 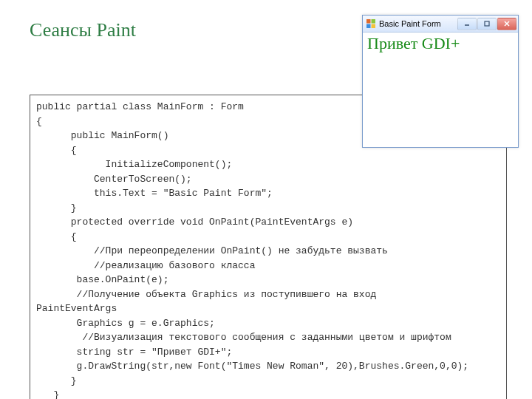 I want to click on code-line: protected override void OnPaint(PaintEve…, so click(x=195, y=222).